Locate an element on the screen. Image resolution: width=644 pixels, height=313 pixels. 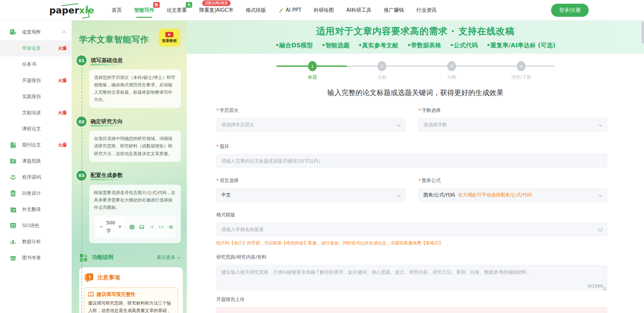
language-value: 中文 is located at coordinates (226, 195).